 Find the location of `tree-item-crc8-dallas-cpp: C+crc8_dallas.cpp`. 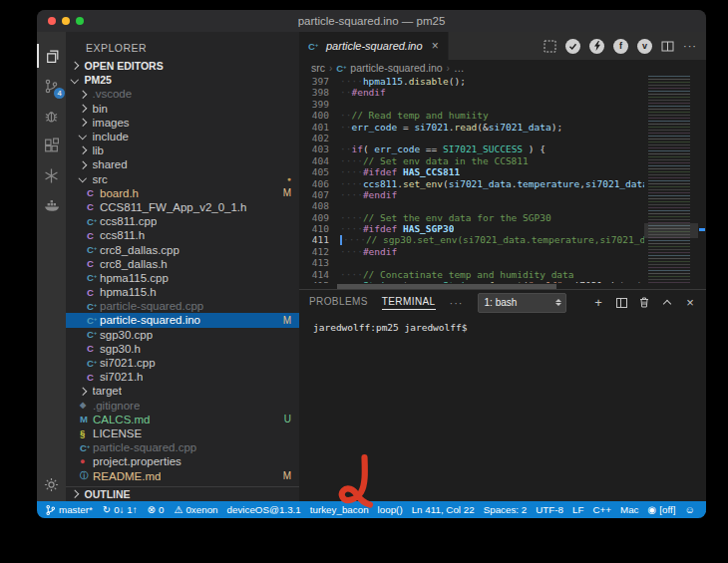

tree-item-crc8-dallas-cpp: C+crc8_dallas.cpp is located at coordinates (182, 249).